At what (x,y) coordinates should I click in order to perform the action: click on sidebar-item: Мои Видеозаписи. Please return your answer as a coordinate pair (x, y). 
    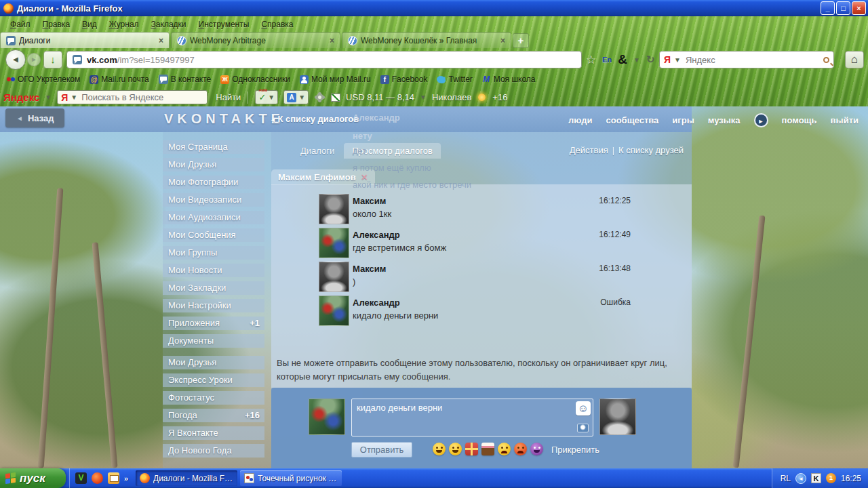
    Looking at the image, I should click on (214, 200).